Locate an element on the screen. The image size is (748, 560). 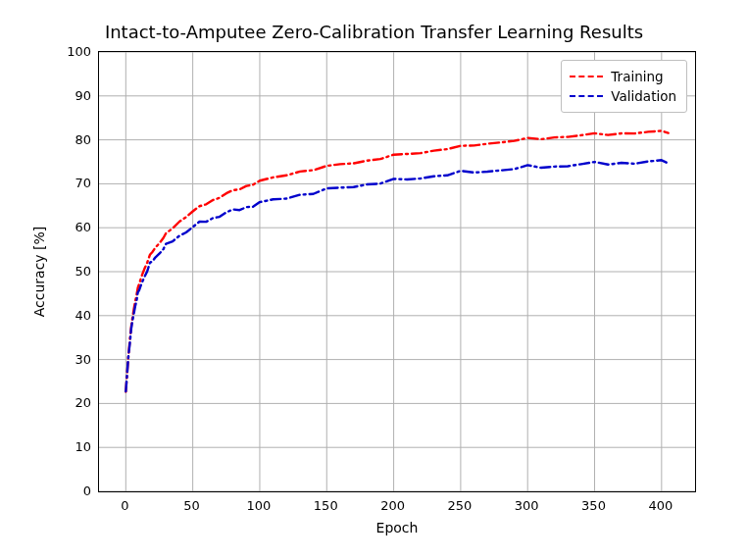
y-tick: 20 is located at coordinates (67, 402).